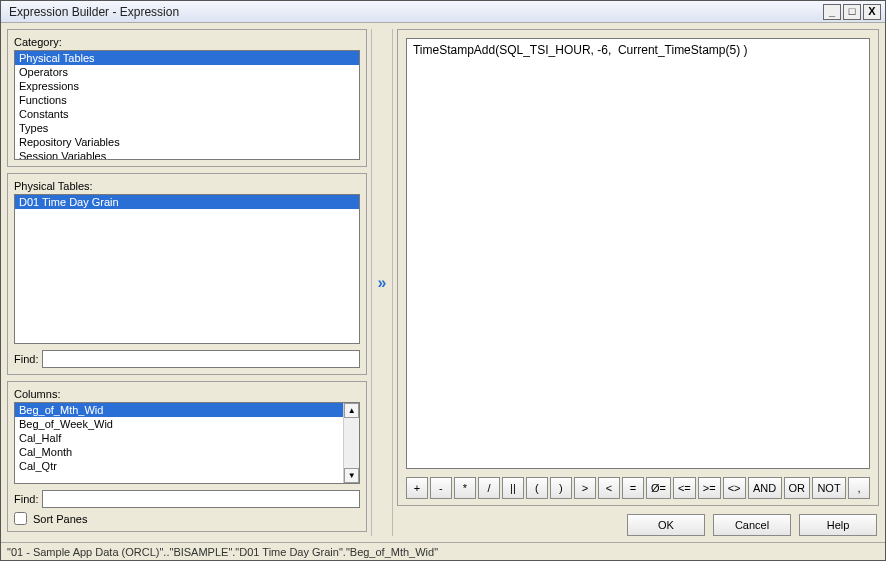  What do you see at coordinates (872, 12) in the screenshot?
I see `close-button: X` at bounding box center [872, 12].